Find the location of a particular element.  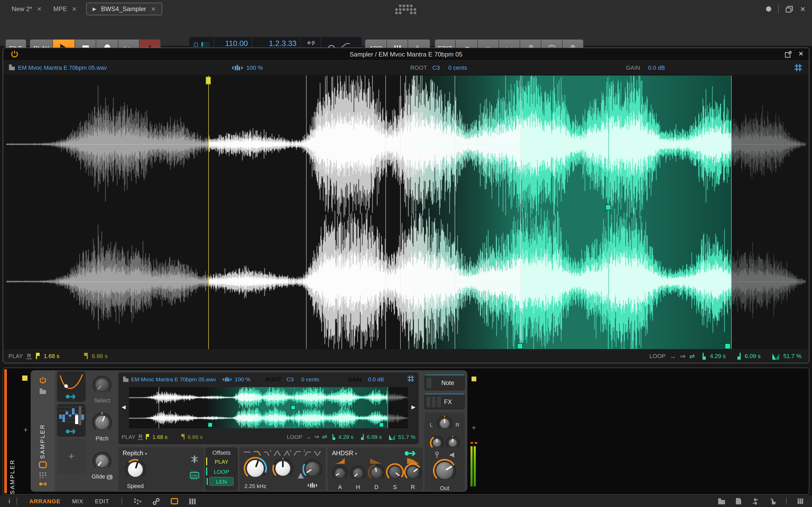

loop-end-handle is located at coordinates (382, 425).